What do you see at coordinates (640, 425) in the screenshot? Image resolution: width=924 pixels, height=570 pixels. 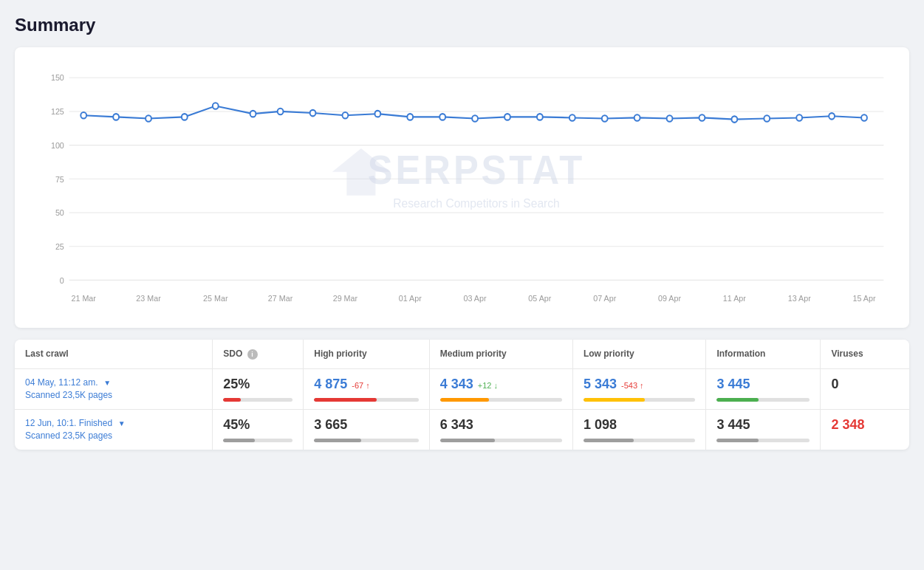 I see `low-priority-value-2: 1 098` at bounding box center [640, 425].